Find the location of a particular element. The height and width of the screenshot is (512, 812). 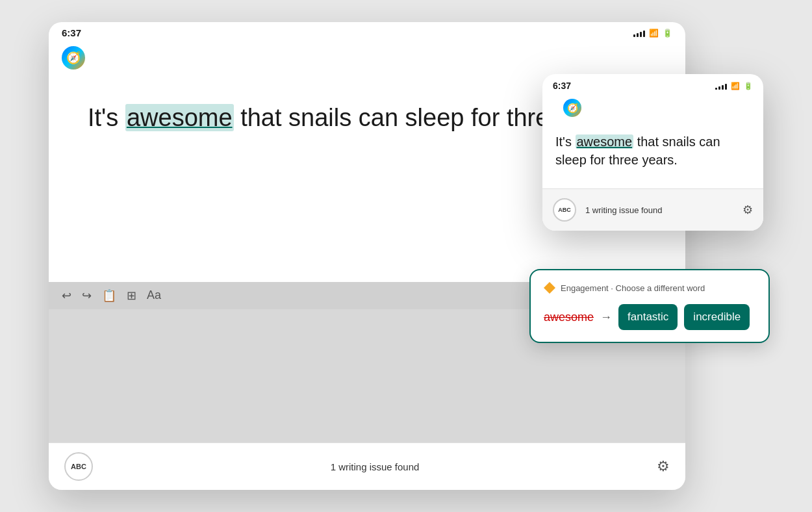

small-sentence: It's awesome that snails can sleep for t… is located at coordinates (653, 151).